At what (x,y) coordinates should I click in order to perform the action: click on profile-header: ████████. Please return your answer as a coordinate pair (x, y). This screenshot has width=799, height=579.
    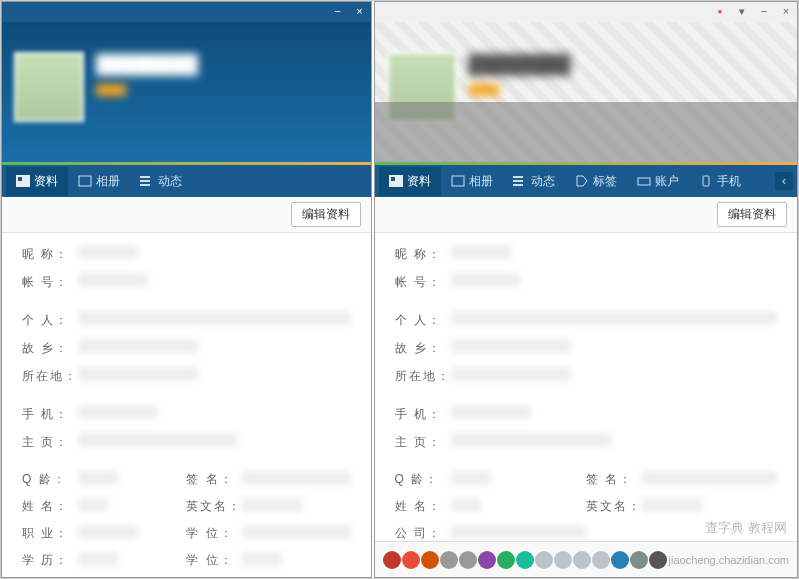
    Looking at the image, I should click on (586, 92).